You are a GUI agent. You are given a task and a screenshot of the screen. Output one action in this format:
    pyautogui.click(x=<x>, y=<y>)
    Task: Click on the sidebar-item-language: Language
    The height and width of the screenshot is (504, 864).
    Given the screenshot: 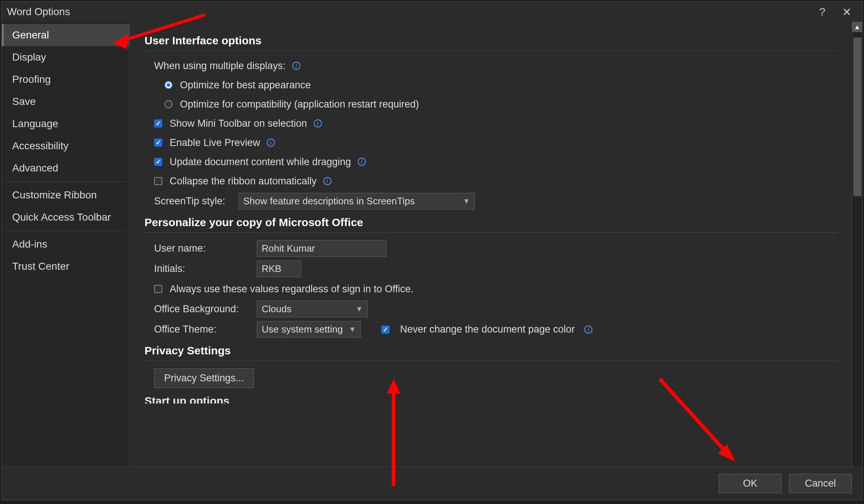 What is the action you would take?
    pyautogui.click(x=66, y=124)
    